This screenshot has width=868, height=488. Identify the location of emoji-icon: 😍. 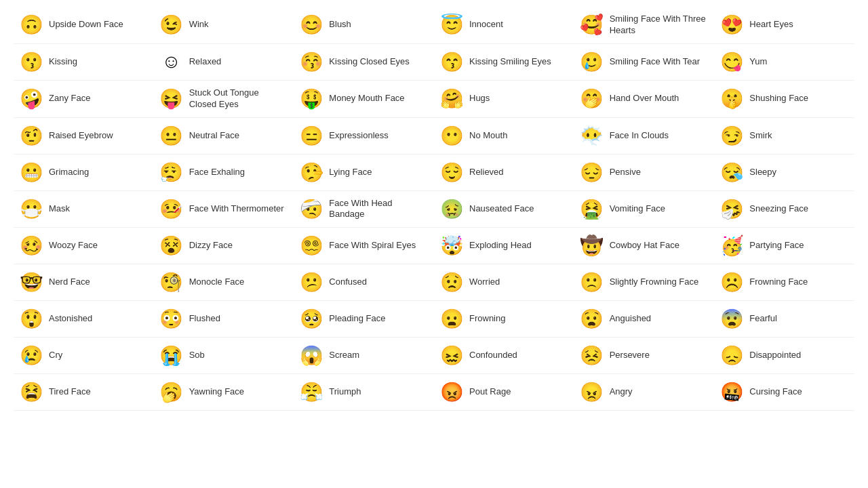
(732, 24).